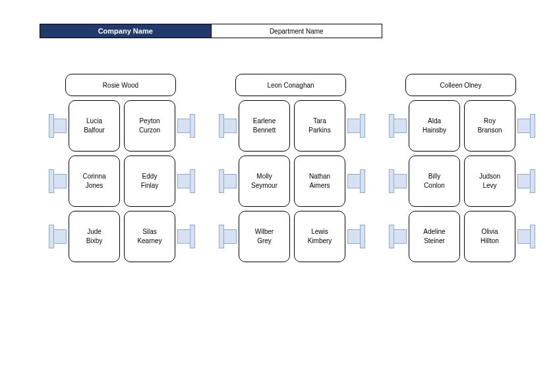 Image resolution: width=555 pixels, height=392 pixels. Describe the element at coordinates (434, 237) in the screenshot. I see `seat-card: Adeline Steiner` at that location.